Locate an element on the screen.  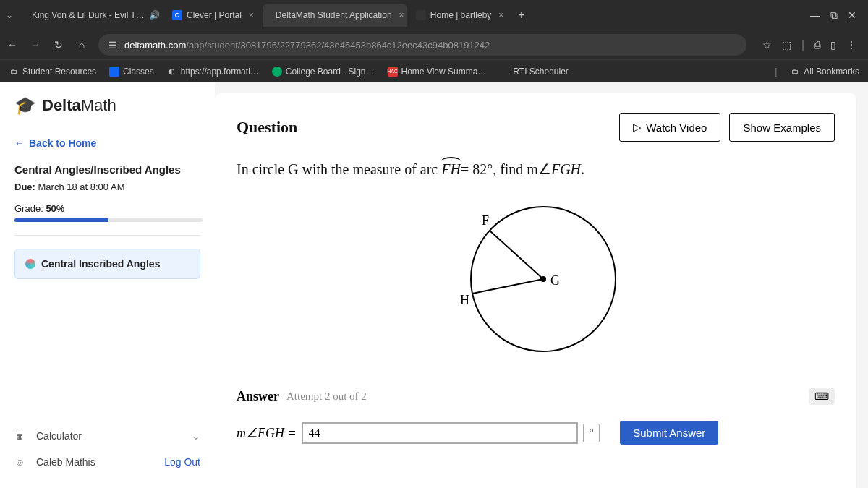
bookmark-item: ◐https://app.formati… is located at coordinates (213, 72).